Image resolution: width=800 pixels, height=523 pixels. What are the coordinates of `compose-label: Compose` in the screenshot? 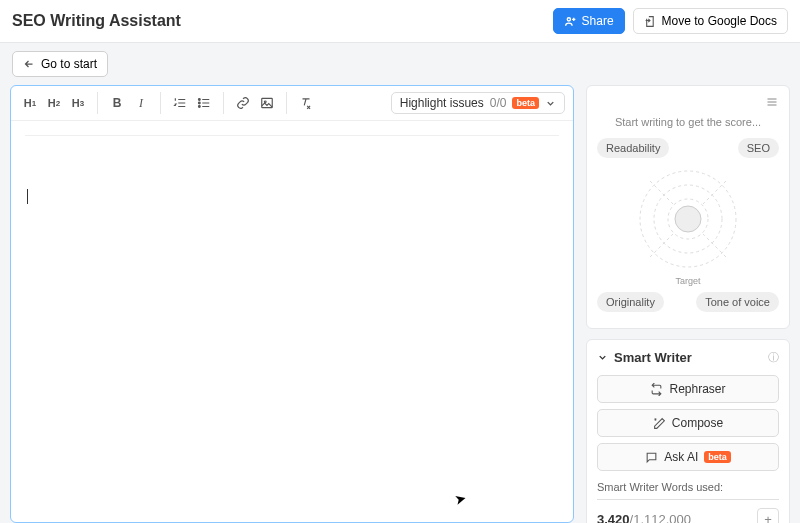 It's located at (698, 423).